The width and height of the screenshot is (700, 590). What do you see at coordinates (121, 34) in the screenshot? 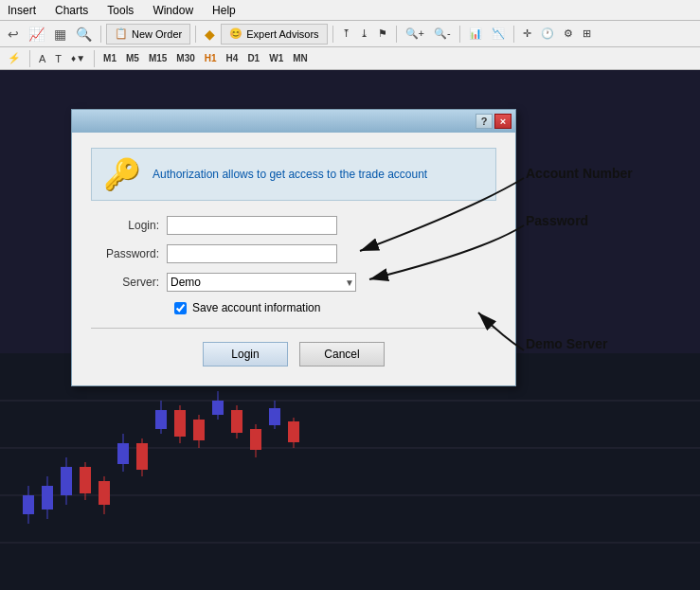
I see `order-icon: 📋` at bounding box center [121, 34].